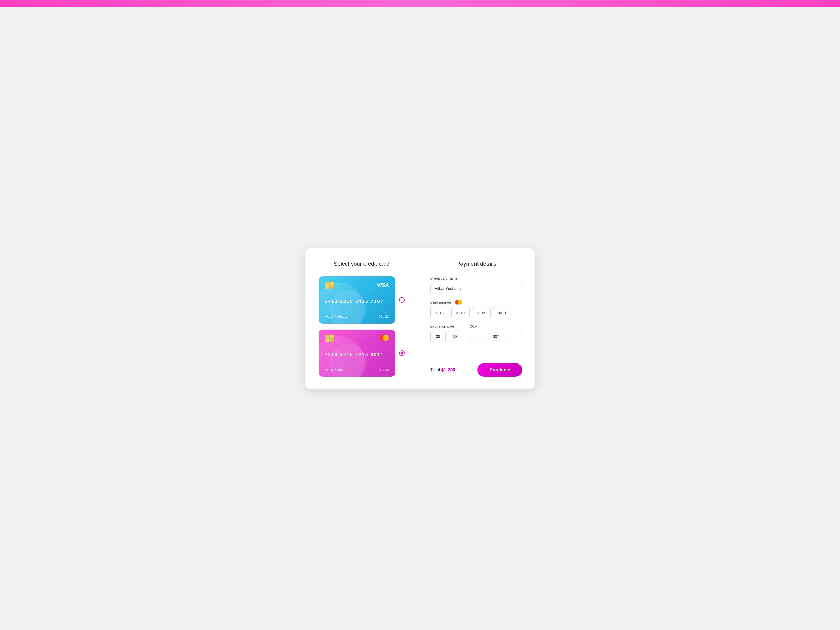  What do you see at coordinates (357, 300) in the screenshot?
I see `visa-credit-card: VISA 5413 2210 3415 7107 Akbar Yudharta …` at bounding box center [357, 300].